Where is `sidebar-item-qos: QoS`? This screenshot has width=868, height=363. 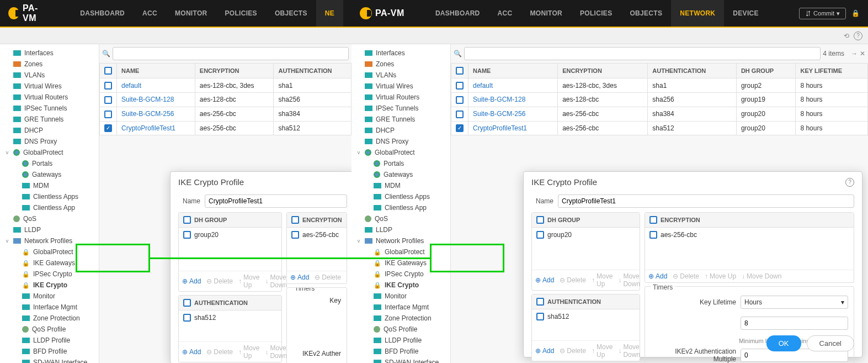
sidebar-item-qos: QoS is located at coordinates (401, 219).